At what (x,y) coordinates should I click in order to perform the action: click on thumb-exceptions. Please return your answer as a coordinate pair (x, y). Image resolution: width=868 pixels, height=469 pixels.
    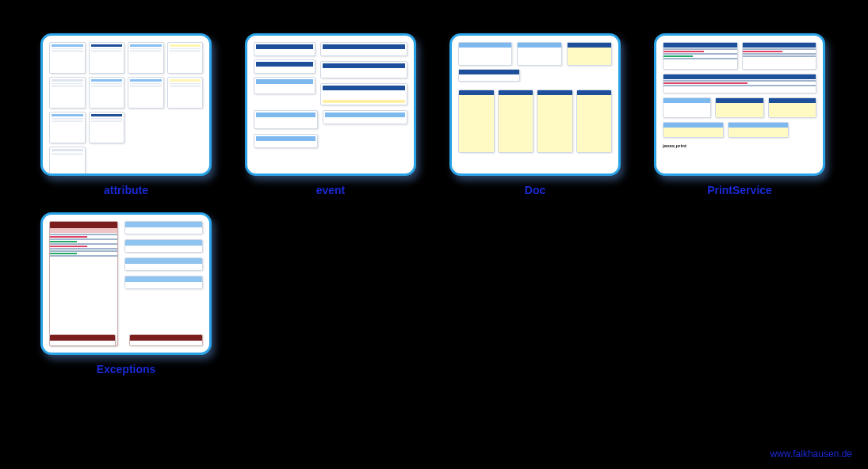
    Looking at the image, I should click on (126, 284).